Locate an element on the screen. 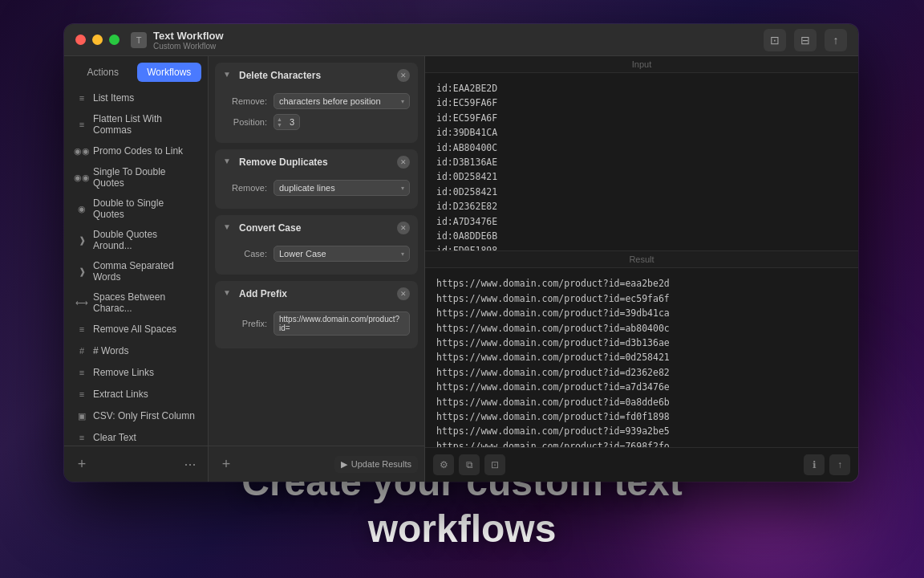 The image size is (924, 578). result-line: https://www.domain.com/product?id=7698f2… is located at coordinates (642, 443).